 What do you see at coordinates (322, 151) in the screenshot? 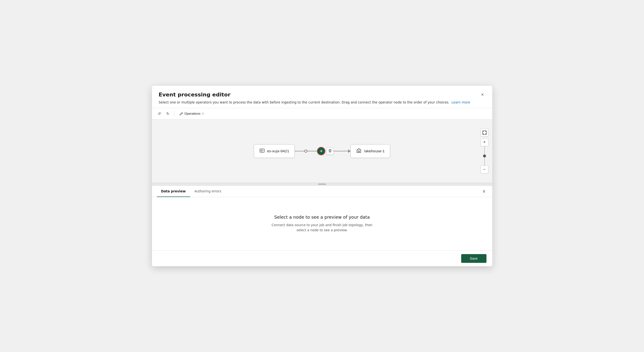
I see `canvas-area: es-xujx-0421 +` at bounding box center [322, 151].